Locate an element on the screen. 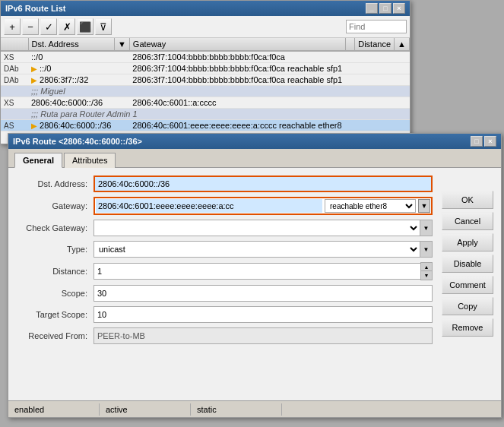 This screenshot has height=427, width=504. copy-button: Copy is located at coordinates (468, 306).